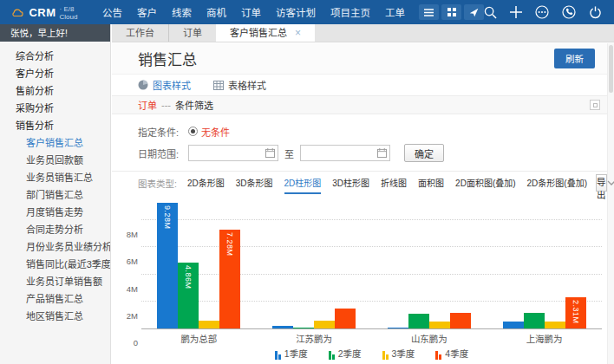 The image size is (614, 364). I want to click on view-mode-chart: 图表样式, so click(165, 85).